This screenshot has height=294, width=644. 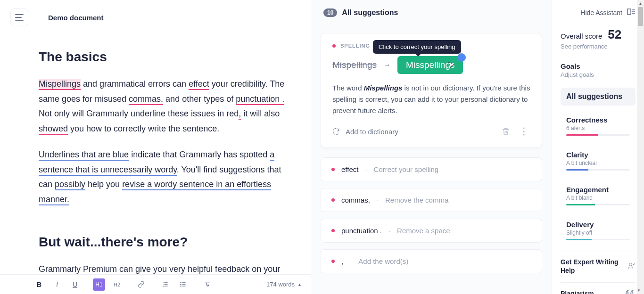 What do you see at coordinates (39, 285) in the screenshot?
I see `bold-button: B` at bounding box center [39, 285].